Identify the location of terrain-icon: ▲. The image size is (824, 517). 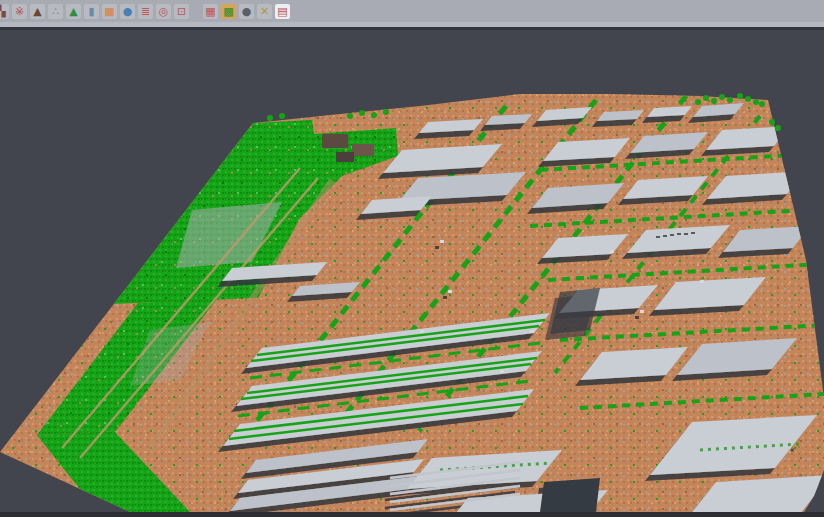
(38, 12).